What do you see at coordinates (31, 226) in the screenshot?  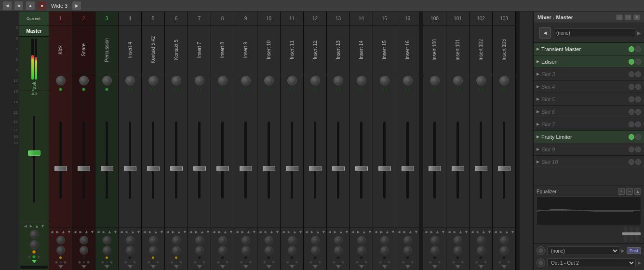 I see `master-arrow-right: ►` at bounding box center [31, 226].